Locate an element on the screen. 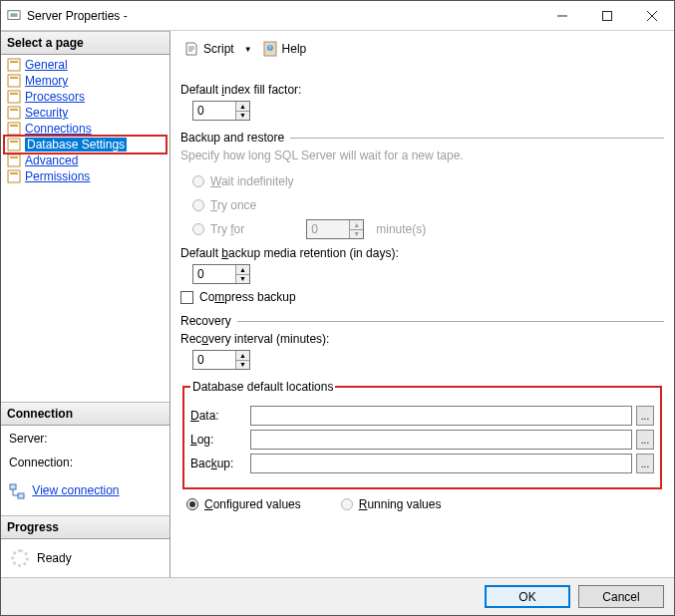  locations-header: Database default locations is located at coordinates (263, 387).